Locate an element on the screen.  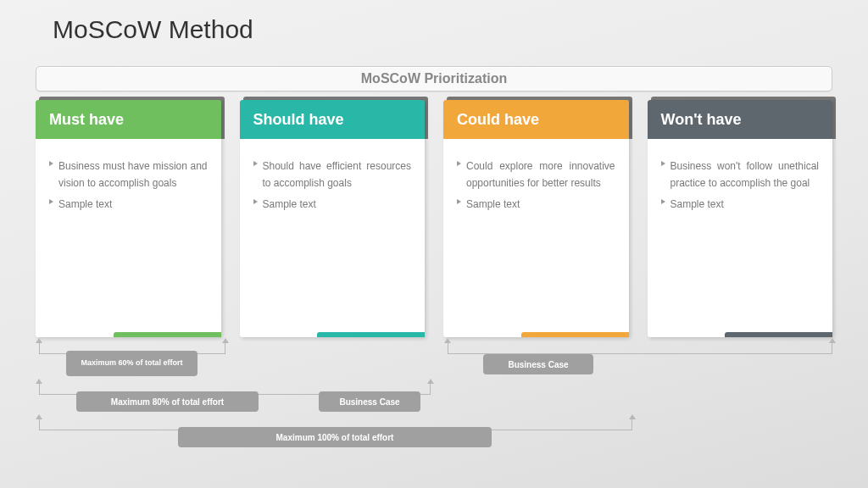
card-header: Must have is located at coordinates (129, 119).